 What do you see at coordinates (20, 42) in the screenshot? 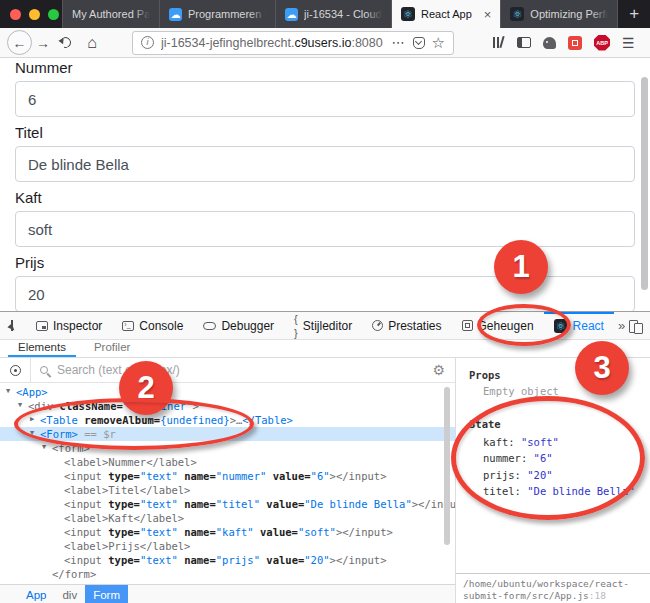
I see `back-button: ←` at bounding box center [20, 42].